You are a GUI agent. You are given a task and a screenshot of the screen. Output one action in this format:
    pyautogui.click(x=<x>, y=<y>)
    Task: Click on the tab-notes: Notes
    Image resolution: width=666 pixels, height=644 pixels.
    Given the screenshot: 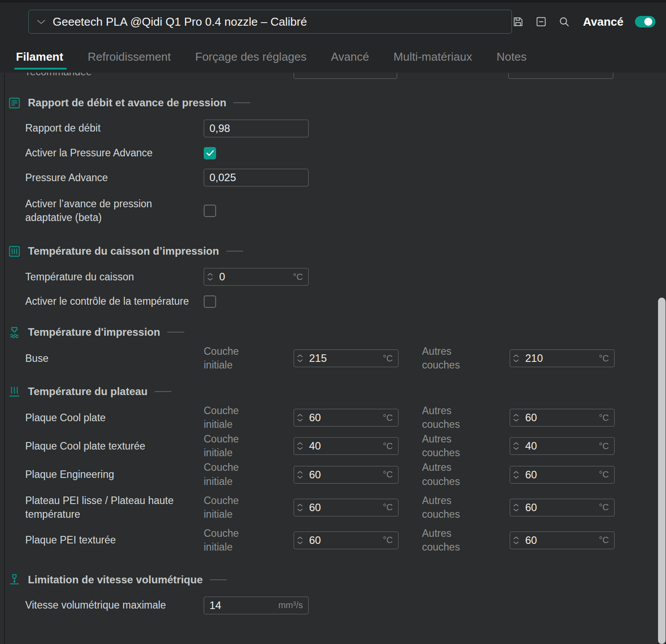 What is the action you would take?
    pyautogui.click(x=511, y=57)
    